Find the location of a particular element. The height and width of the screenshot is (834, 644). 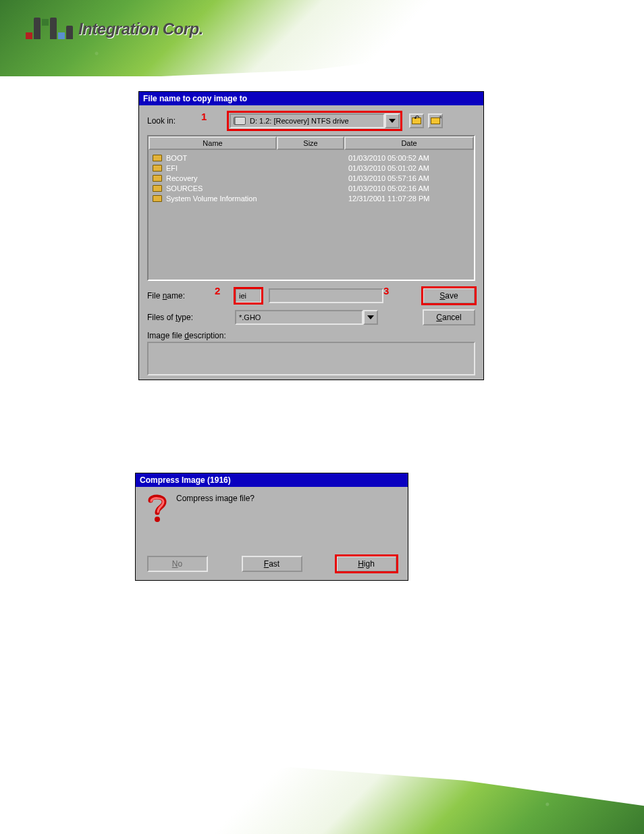

new-folder-button is located at coordinates (435, 121).